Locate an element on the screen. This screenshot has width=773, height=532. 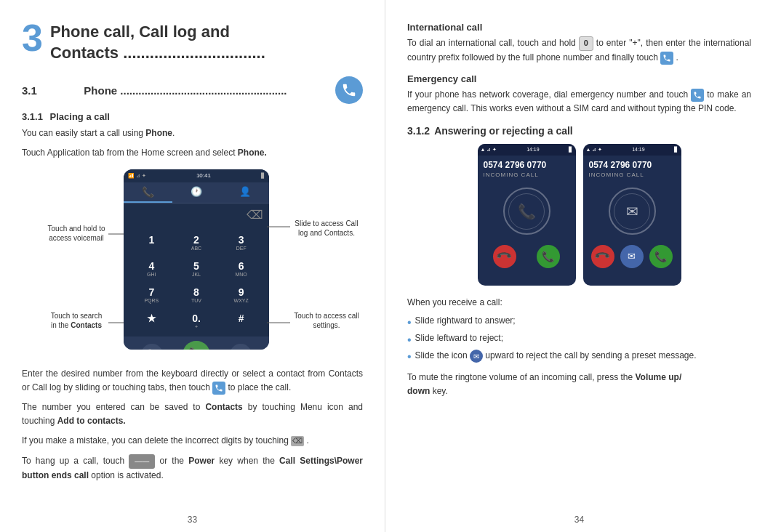
phone-call-button: 📞 is located at coordinates (196, 345).